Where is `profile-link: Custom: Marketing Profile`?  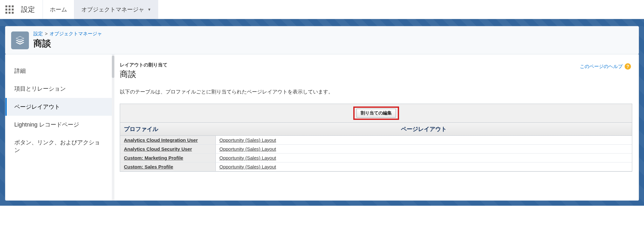
profile-link: Custom: Marketing Profile is located at coordinates (154, 158).